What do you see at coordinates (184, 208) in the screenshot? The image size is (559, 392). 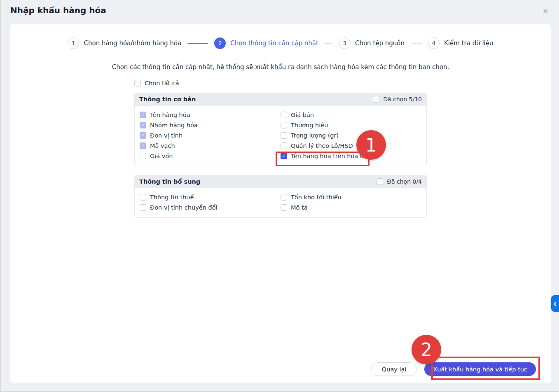 I see `checkbox-label: Đơn vị tính chuyển đổi` at bounding box center [184, 208].